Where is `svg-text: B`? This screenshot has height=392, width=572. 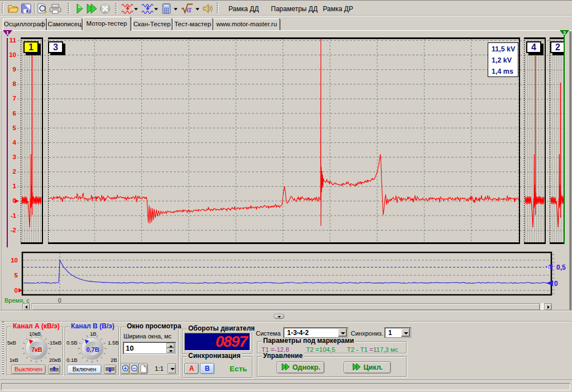
svg-text: B is located at coordinates (549, 267).